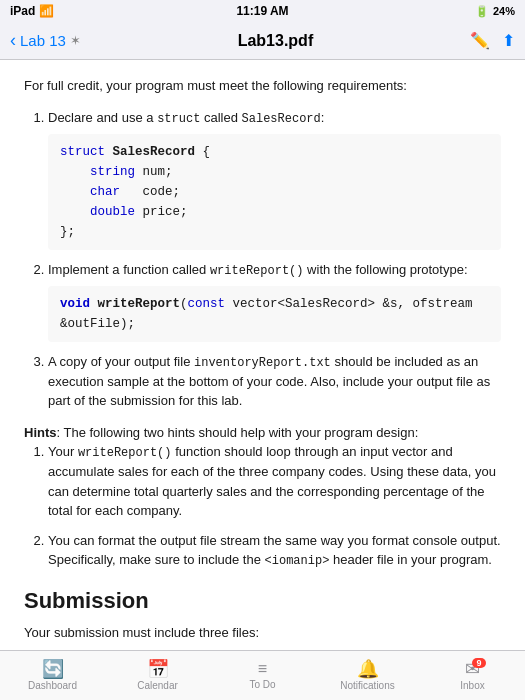  I want to click on submission-intro: Your submission must include three files…, so click(262, 633).